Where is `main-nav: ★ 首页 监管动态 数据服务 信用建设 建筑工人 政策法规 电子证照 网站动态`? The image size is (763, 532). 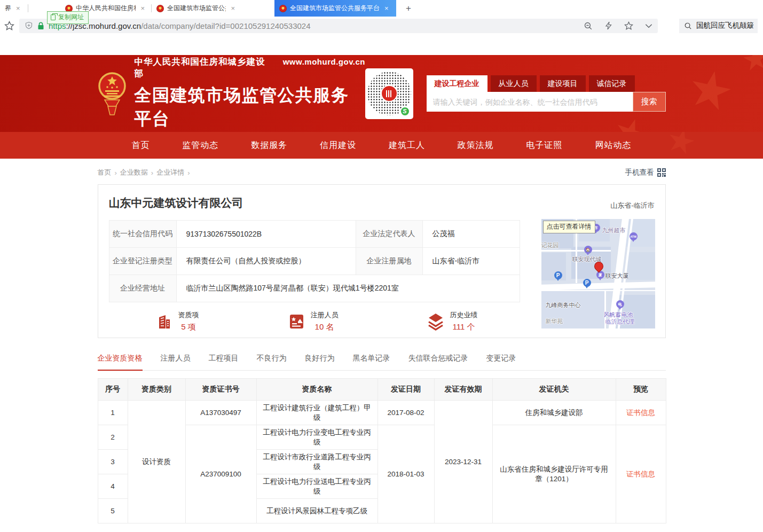
main-nav: ★ 首页 监管动态 数据服务 信用建设 建筑工人 政策法规 电子证照 网站动态 is located at coordinates (381, 145).